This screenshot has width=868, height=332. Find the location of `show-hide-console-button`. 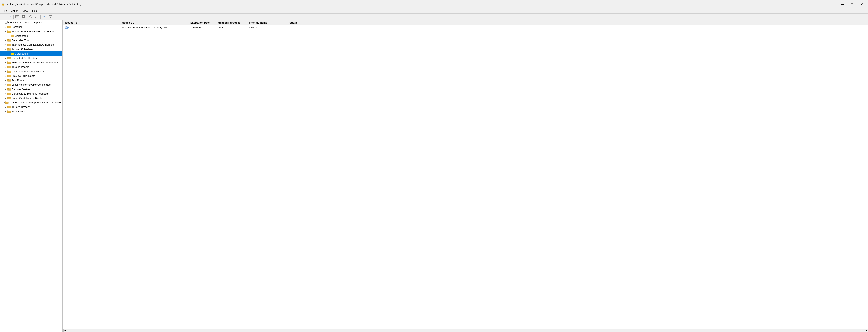

show-hide-console-button is located at coordinates (17, 17).